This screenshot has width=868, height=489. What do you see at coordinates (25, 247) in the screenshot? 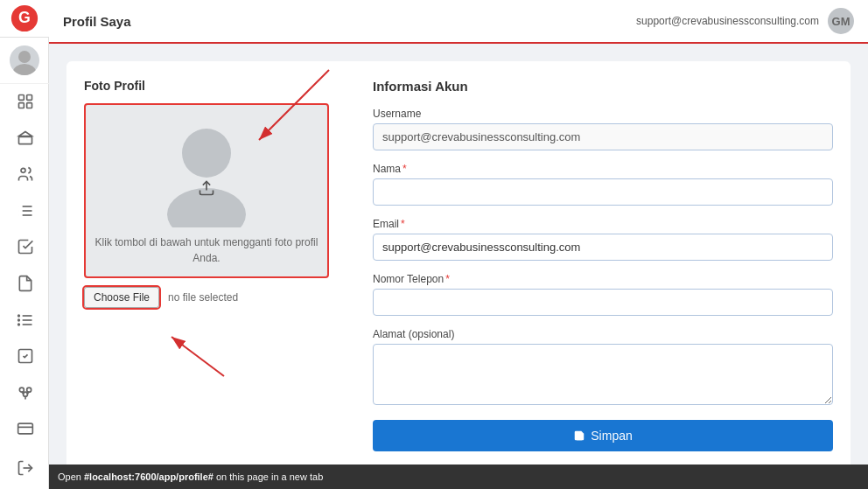
I see `checklist-icon` at bounding box center [25, 247].